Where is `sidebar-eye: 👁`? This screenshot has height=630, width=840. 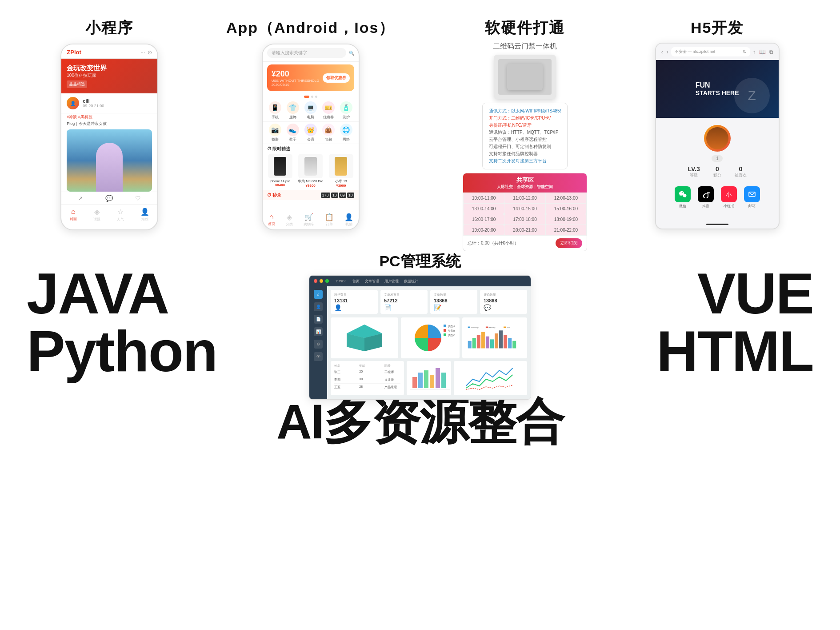 sidebar-eye: 👁 is located at coordinates (318, 357).